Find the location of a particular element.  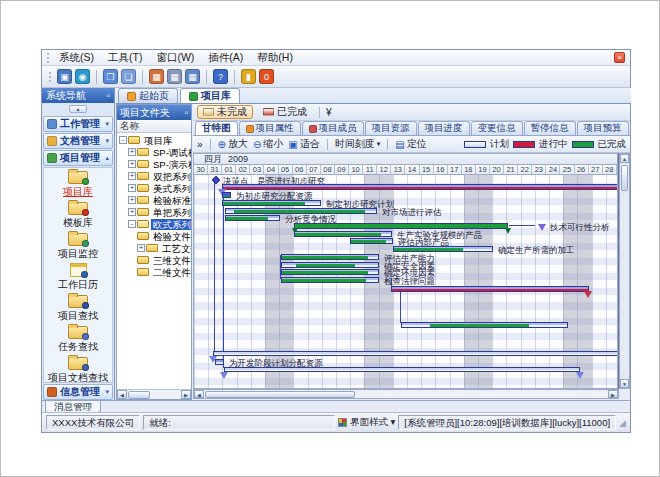

nav-item-项目文档查找: 项目文档查找 is located at coordinates (78, 368).